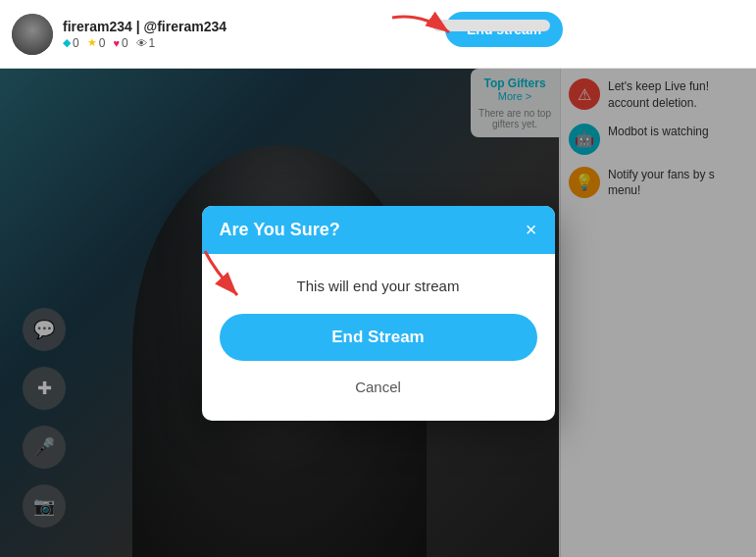 This screenshot has width=756, height=557. Describe the element at coordinates (378, 337) in the screenshot. I see `modal-body: This will end your stream` at that location.